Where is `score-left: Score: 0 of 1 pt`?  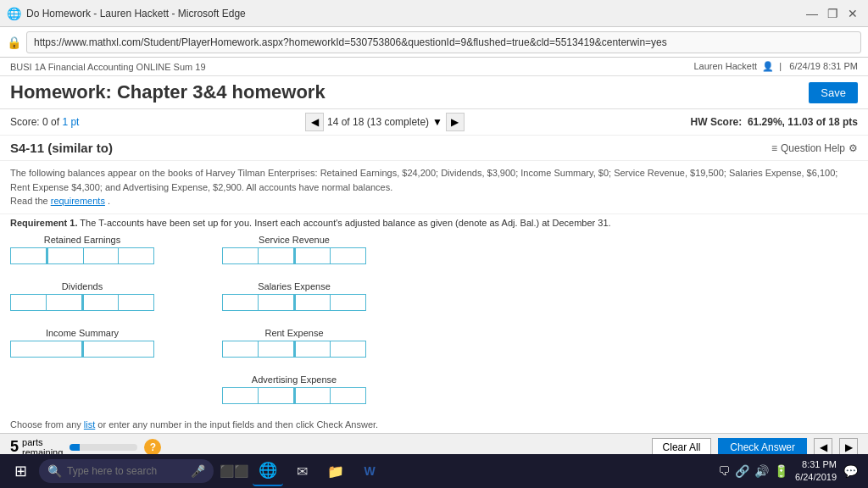 score-left: Score: 0 of 1 pt is located at coordinates (44, 122).